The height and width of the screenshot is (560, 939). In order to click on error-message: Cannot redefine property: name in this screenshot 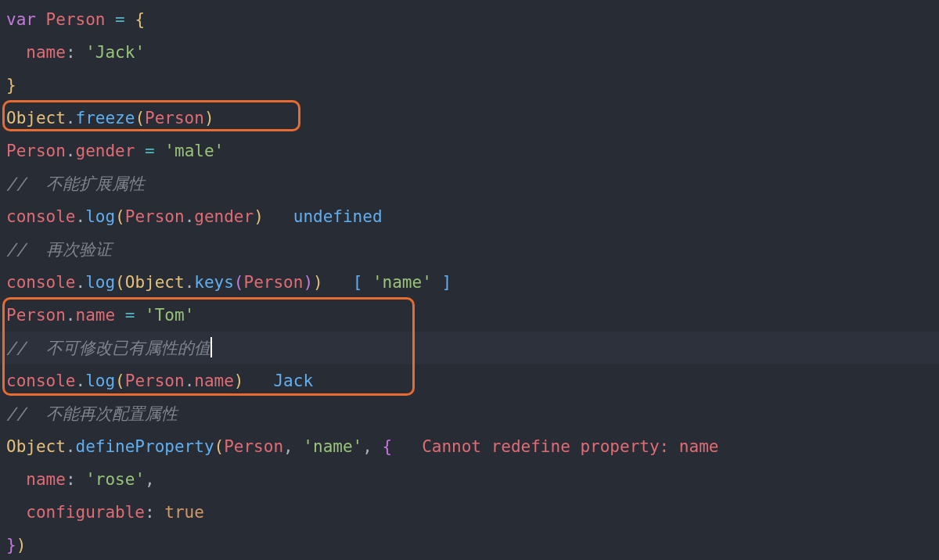, I will do `click(570, 447)`.